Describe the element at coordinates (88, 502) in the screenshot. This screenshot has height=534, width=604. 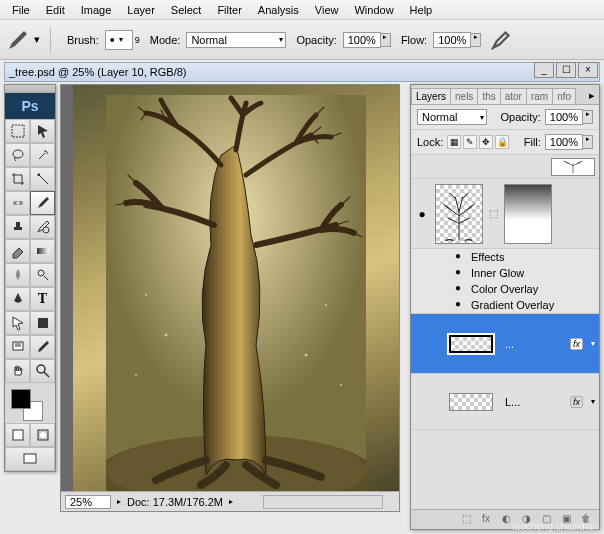
I see `zoom-field: 25%` at that location.